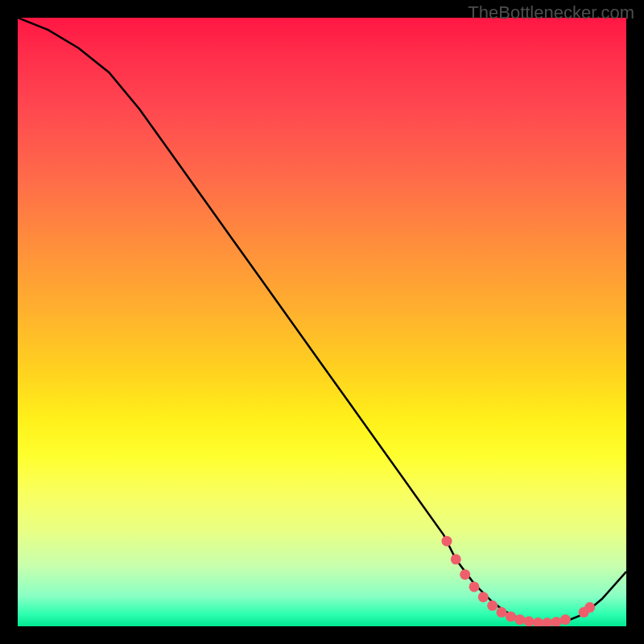 This screenshot has height=644, width=644. Describe the element at coordinates (518, 581) in the screenshot. I see `curve-markers` at that location.